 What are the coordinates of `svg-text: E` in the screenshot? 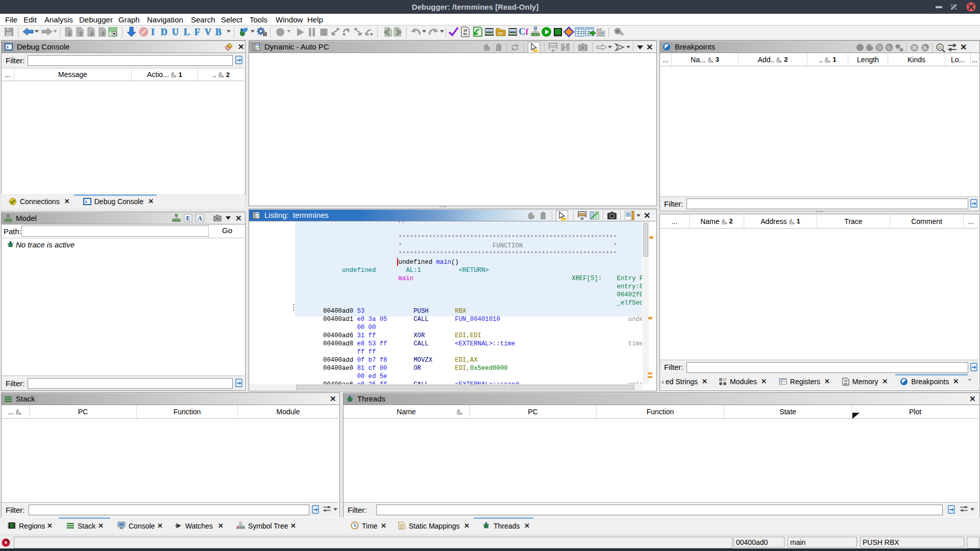 It's located at (188, 218).